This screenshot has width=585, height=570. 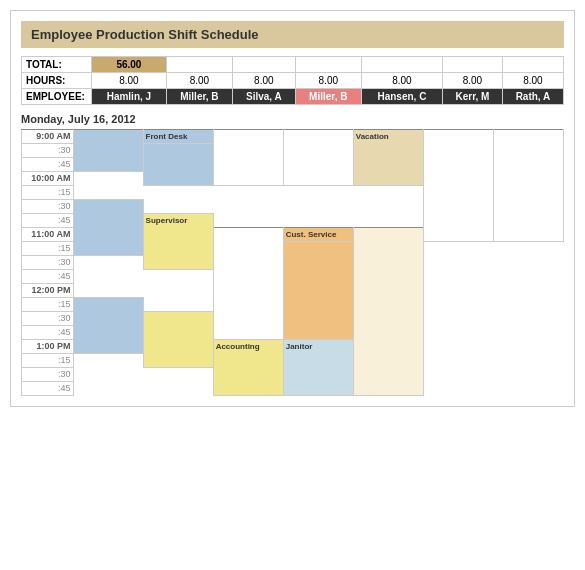 What do you see at coordinates (199, 97) in the screenshot?
I see `emp-1: Miller, B` at bounding box center [199, 97].